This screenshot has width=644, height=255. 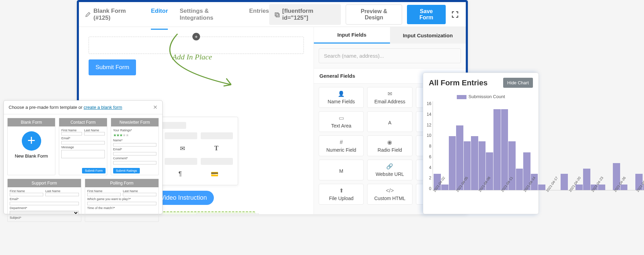 I want to click on template-newsletter-form: Newsletter Form Your Ratings* ★★★★★ Name…, so click(x=135, y=147).